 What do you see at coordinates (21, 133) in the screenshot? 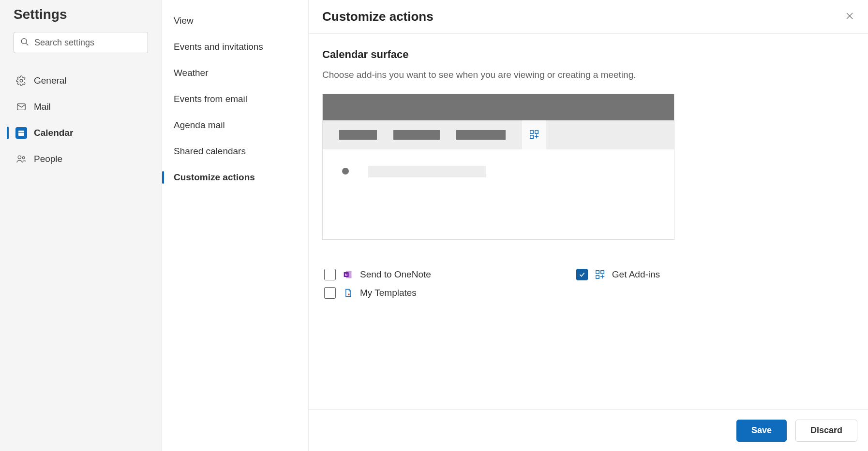
I see `calendar-icon` at bounding box center [21, 133].